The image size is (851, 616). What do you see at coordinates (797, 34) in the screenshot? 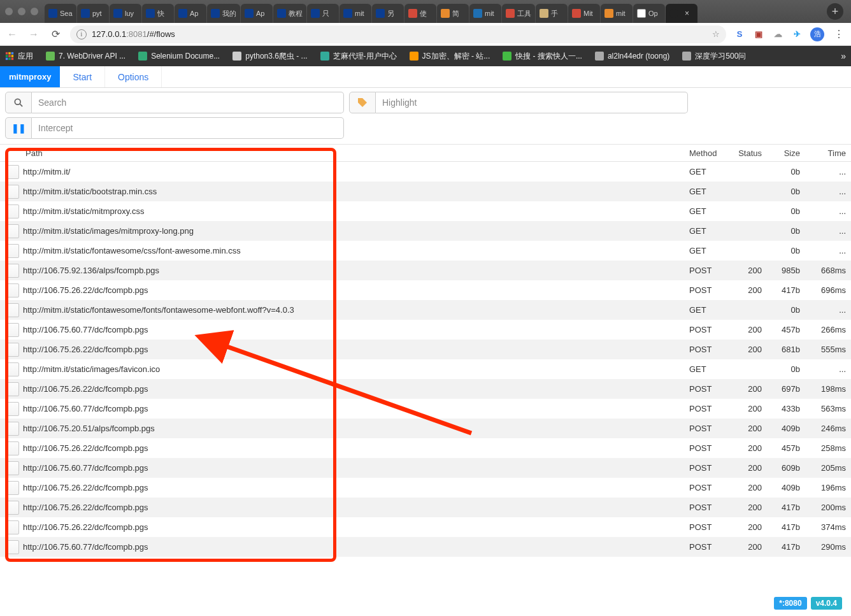
I see `extension-icon: ✈` at bounding box center [797, 34].